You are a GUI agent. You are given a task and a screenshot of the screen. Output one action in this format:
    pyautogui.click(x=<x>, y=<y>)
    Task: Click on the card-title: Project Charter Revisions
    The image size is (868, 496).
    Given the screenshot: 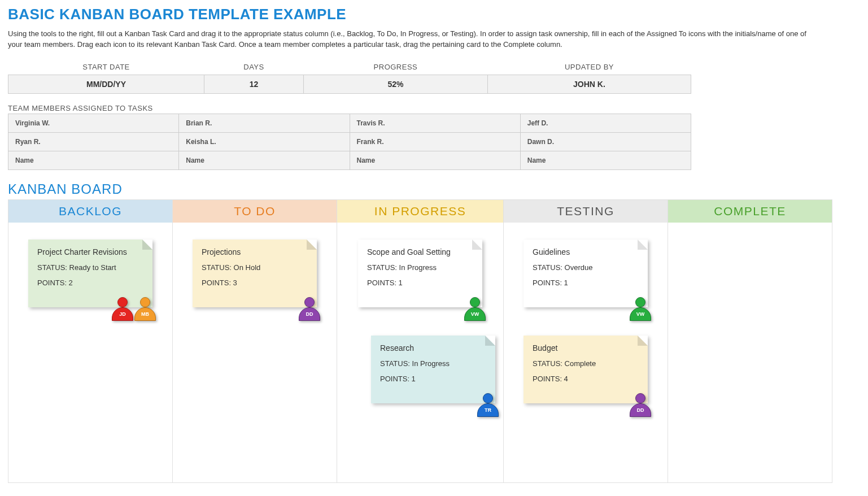 What is the action you would take?
    pyautogui.click(x=90, y=252)
    